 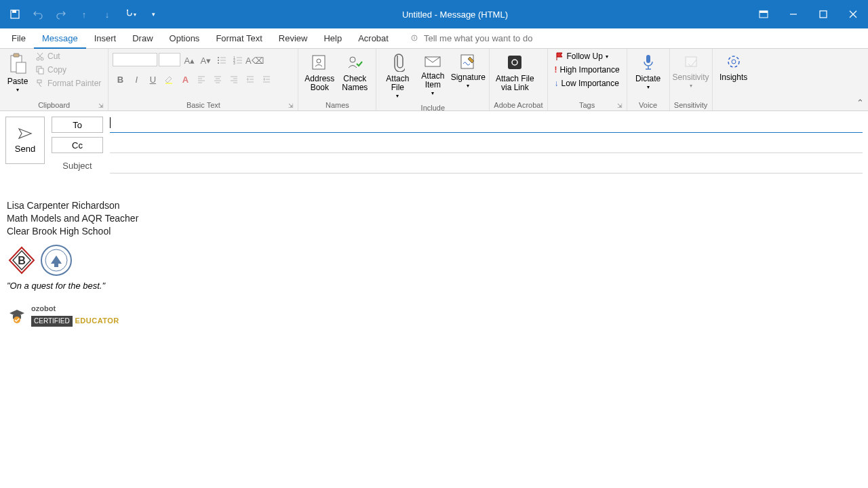 I want to click on tags-label: Tags, so click(x=587, y=105).